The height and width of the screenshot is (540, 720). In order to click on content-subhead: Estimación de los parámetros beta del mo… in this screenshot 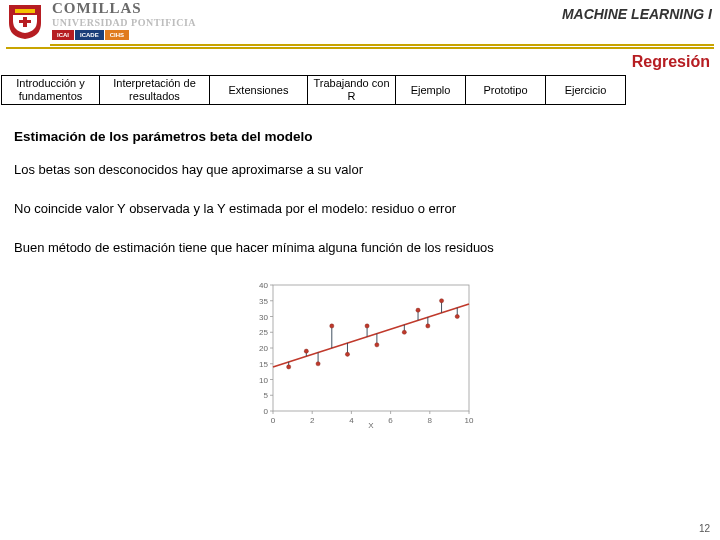, I will do `click(360, 136)`.